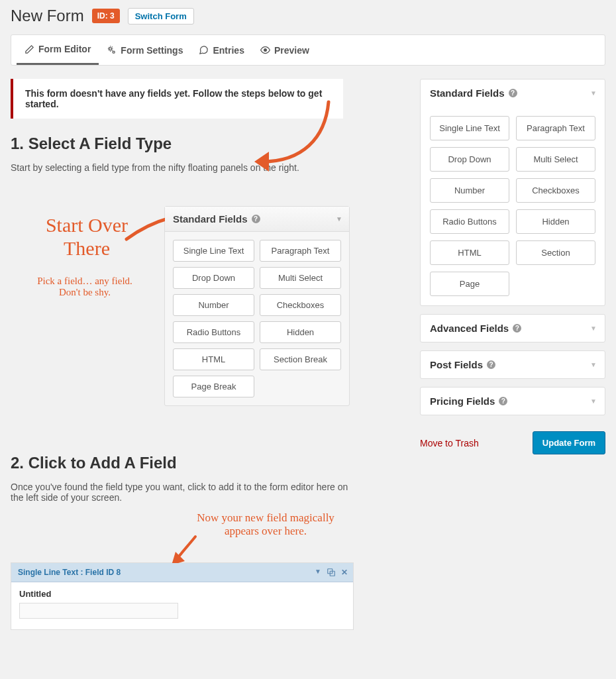  What do you see at coordinates (513, 93) in the screenshot?
I see `panel-header-standard: Standard Fields ? ▼` at bounding box center [513, 93].